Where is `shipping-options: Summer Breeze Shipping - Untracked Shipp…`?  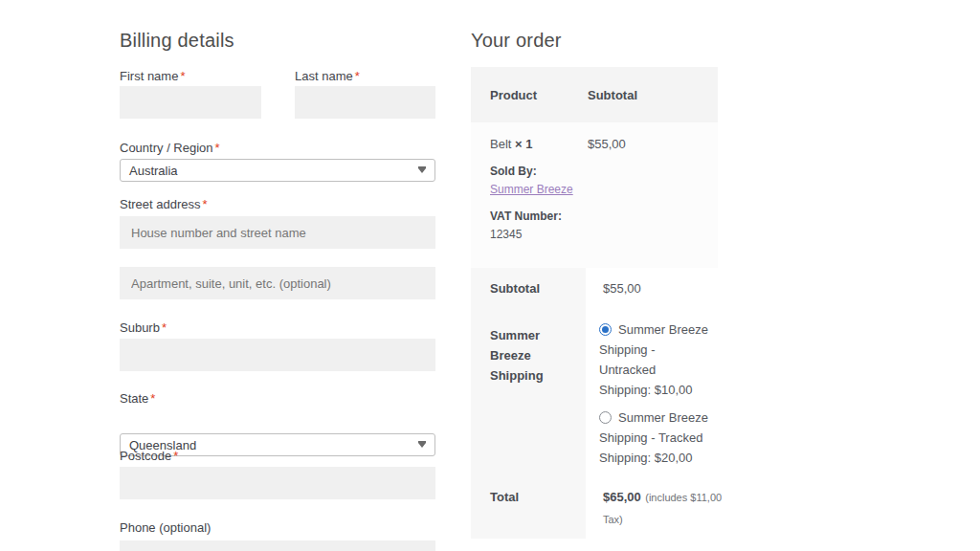
shipping-options: Summer Breeze Shipping - Untracked Shipp… is located at coordinates (653, 394).